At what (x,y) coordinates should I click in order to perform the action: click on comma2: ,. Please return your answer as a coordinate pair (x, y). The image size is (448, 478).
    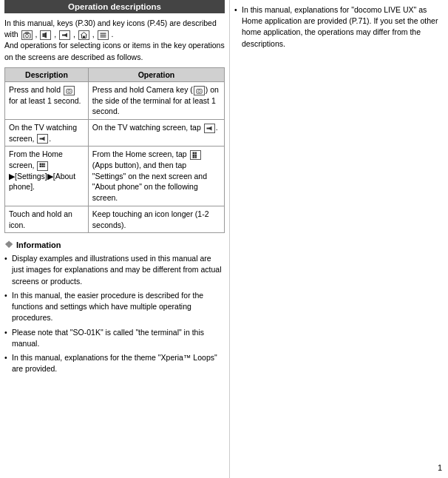
    Looking at the image, I should click on (56, 34).